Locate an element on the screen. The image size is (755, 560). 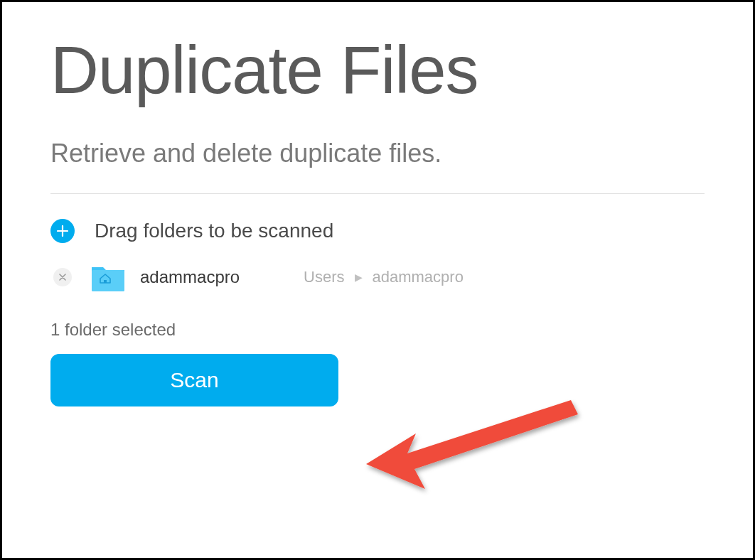
page-title: Duplicate Files is located at coordinates (378, 70).